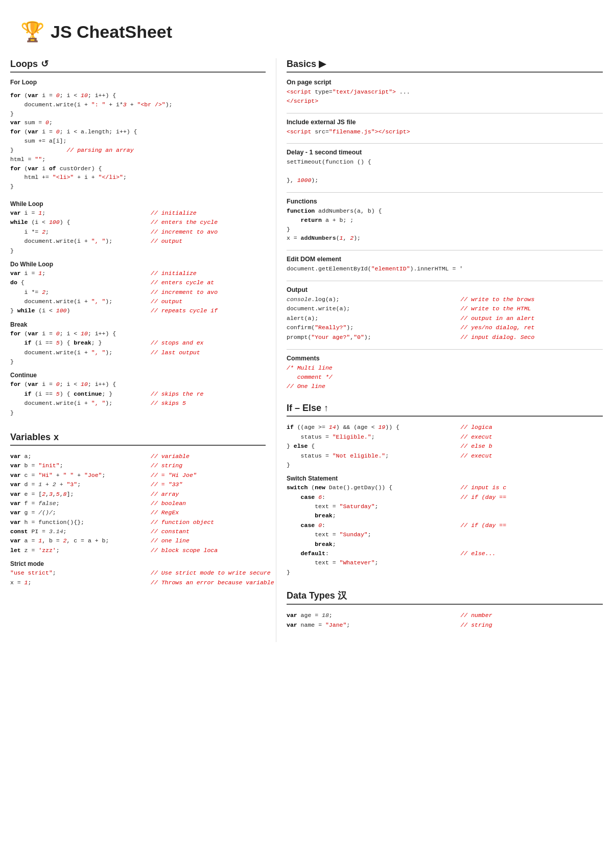 This screenshot has width=613, height=868. I want to click on functions-code: function addNumbers(a, b) { return a + b…, so click(444, 225).